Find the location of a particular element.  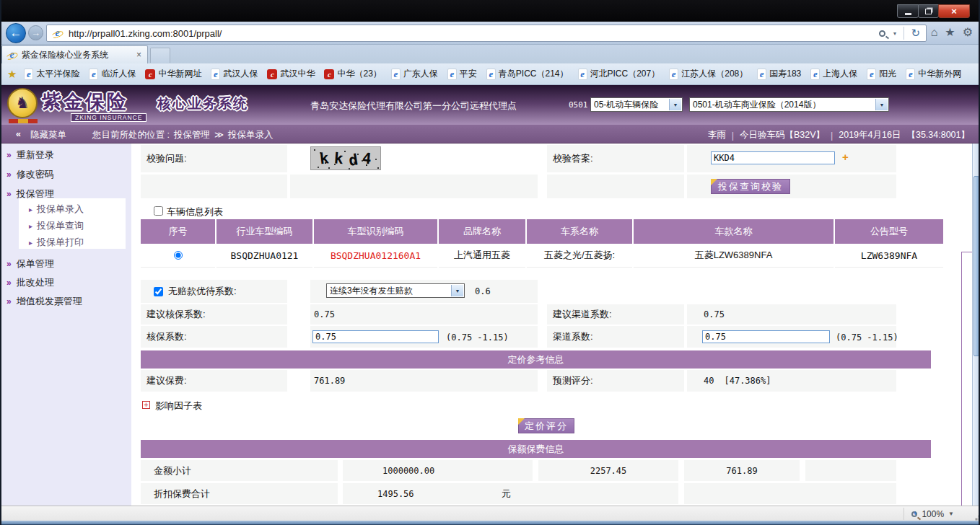

favorite-item: e青岛PICC（214） is located at coordinates (528, 74).